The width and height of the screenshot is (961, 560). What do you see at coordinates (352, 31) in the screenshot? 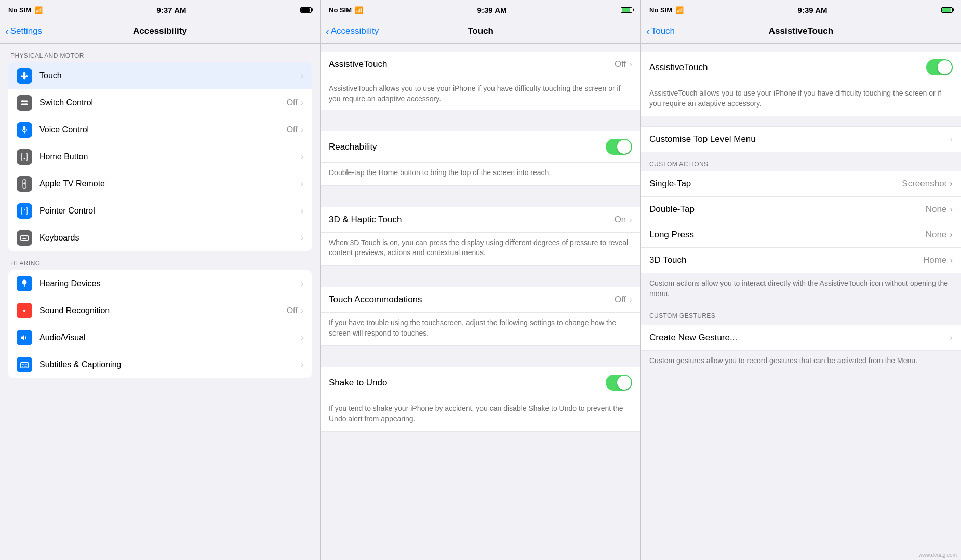
I see `back-button-2: ‹ Accessibility` at bounding box center [352, 31].